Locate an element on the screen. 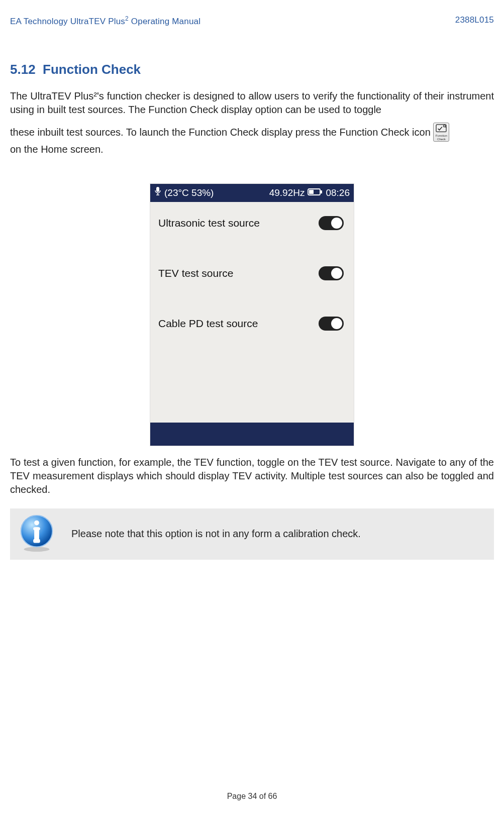 The height and width of the screenshot is (821, 504). mic-icon is located at coordinates (158, 193).